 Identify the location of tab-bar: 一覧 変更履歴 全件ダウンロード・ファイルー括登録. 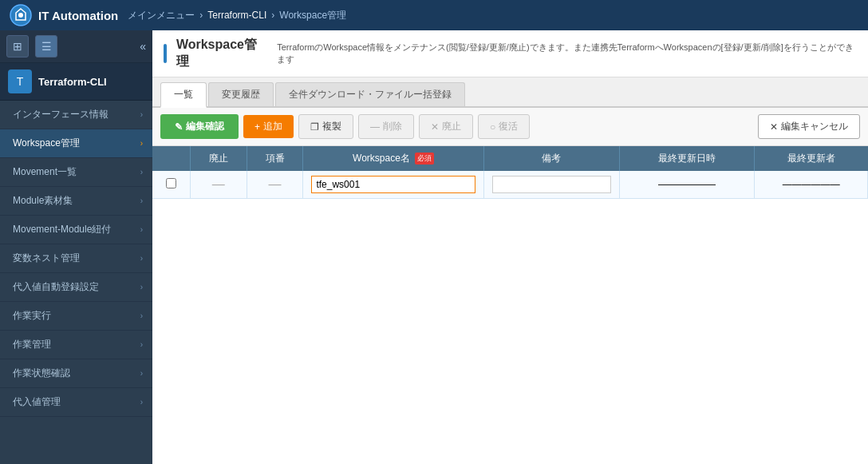
(511, 93).